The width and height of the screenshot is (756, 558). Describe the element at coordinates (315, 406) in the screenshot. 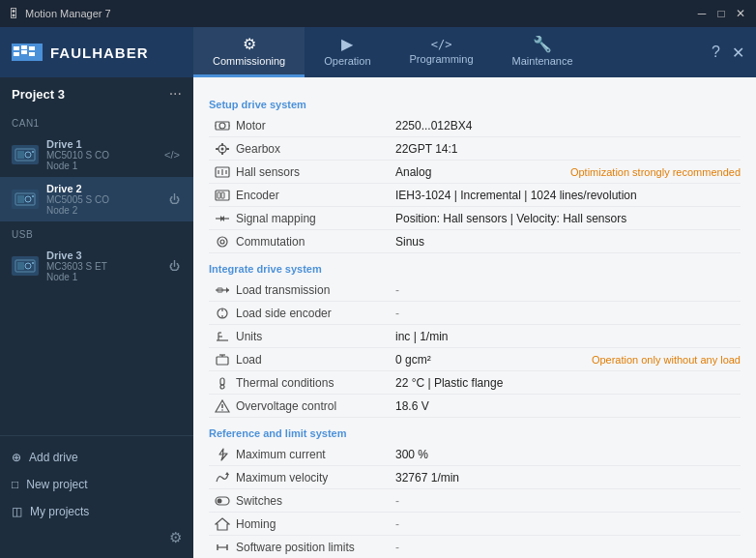

I see `overvoltage-label: Overvoltage control` at that location.